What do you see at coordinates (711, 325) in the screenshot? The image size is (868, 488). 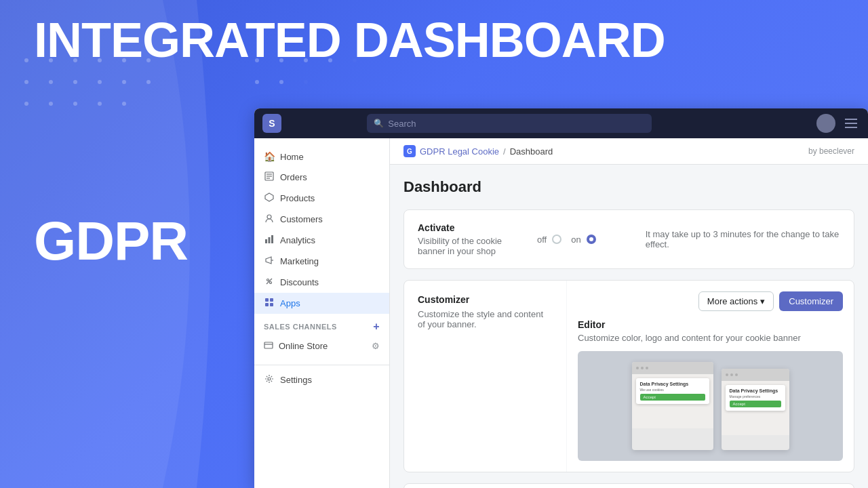 I see `editor-title: Editor` at bounding box center [711, 325].